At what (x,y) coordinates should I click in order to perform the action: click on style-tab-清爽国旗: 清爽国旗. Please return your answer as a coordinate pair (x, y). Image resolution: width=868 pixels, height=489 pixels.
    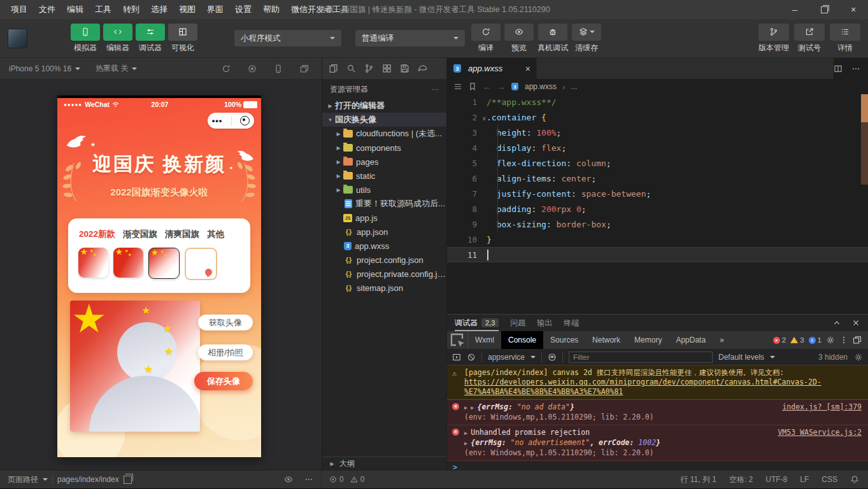
    Looking at the image, I should click on (182, 234).